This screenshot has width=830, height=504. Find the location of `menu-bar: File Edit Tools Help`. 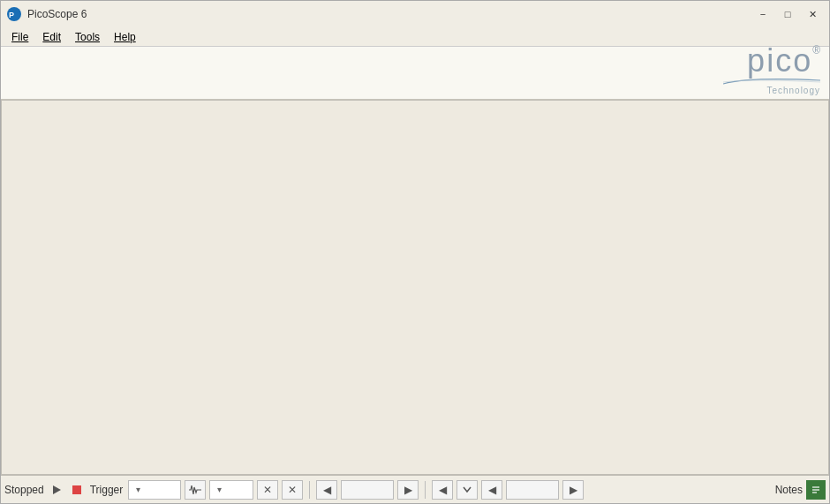

menu-bar: File Edit Tools Help is located at coordinates (415, 37).